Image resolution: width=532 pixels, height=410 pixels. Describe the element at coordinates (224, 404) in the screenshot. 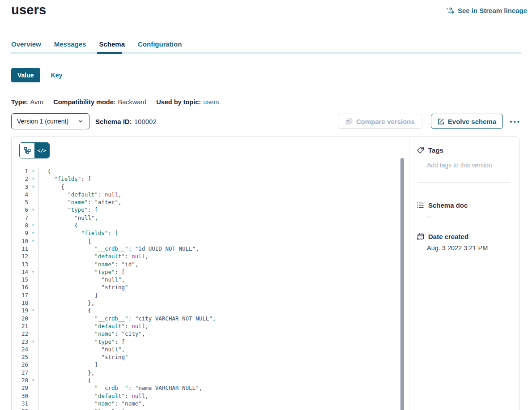

I see `code-text: "name": "name",` at that location.